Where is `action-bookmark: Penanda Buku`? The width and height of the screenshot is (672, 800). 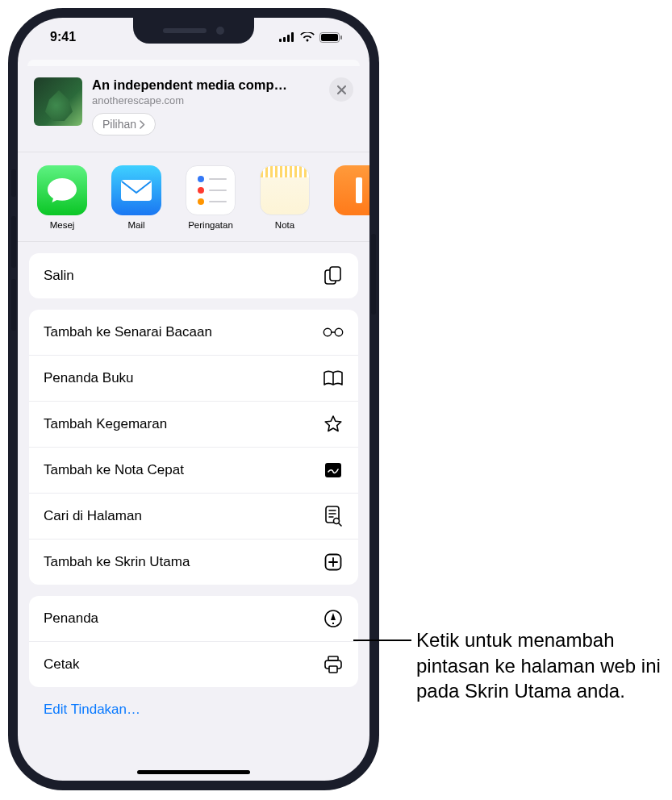
action-bookmark: Penanda Buku is located at coordinates (194, 377).